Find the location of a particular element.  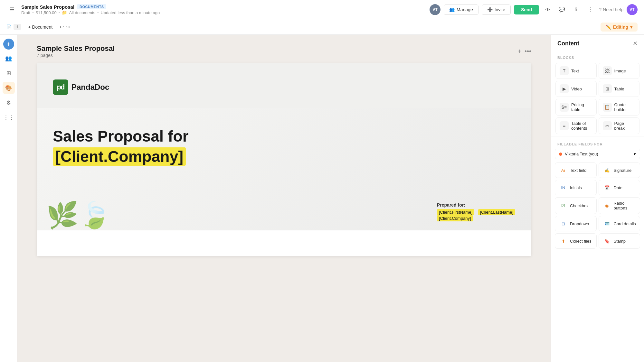

doc-folder: All documents is located at coordinates (82, 13).